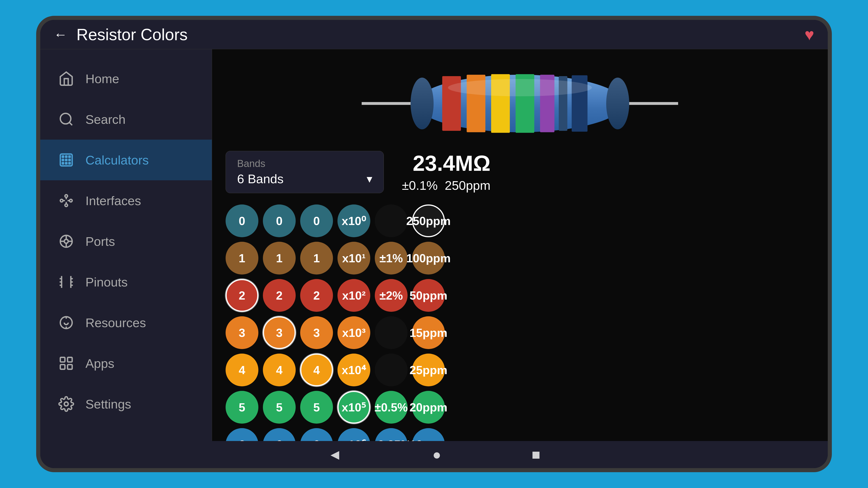  What do you see at coordinates (126, 119) in the screenshot?
I see `sidebar-item-search: Search` at bounding box center [126, 119].